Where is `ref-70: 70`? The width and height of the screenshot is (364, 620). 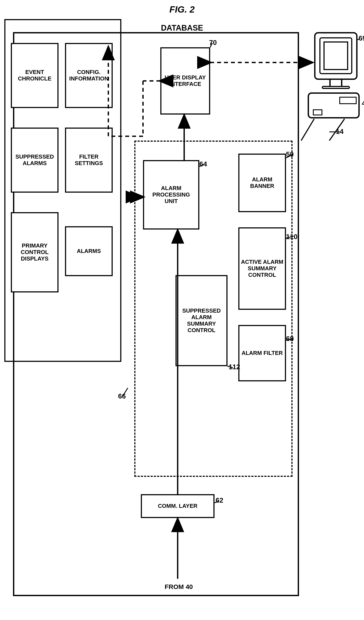
ref-70: 70 is located at coordinates (213, 43).